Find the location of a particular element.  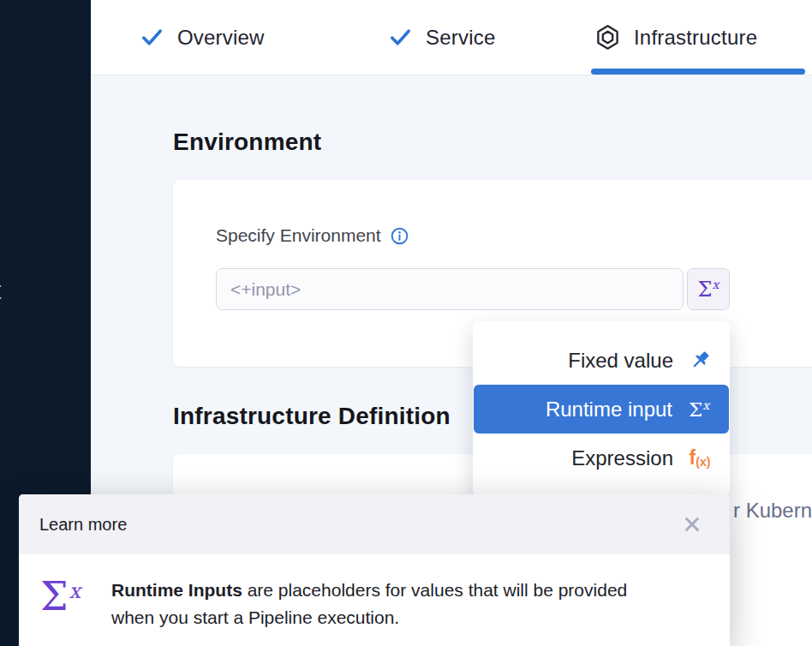

menu-item-fixed-value: Fixed value is located at coordinates (601, 360).